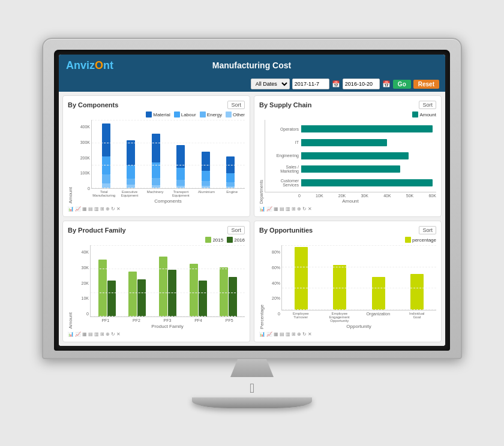 The image size is (504, 446). What do you see at coordinates (252, 84) in the screenshot?
I see `date-controls-bar: All Dates 📅 📅 Go Reset` at bounding box center [252, 84].